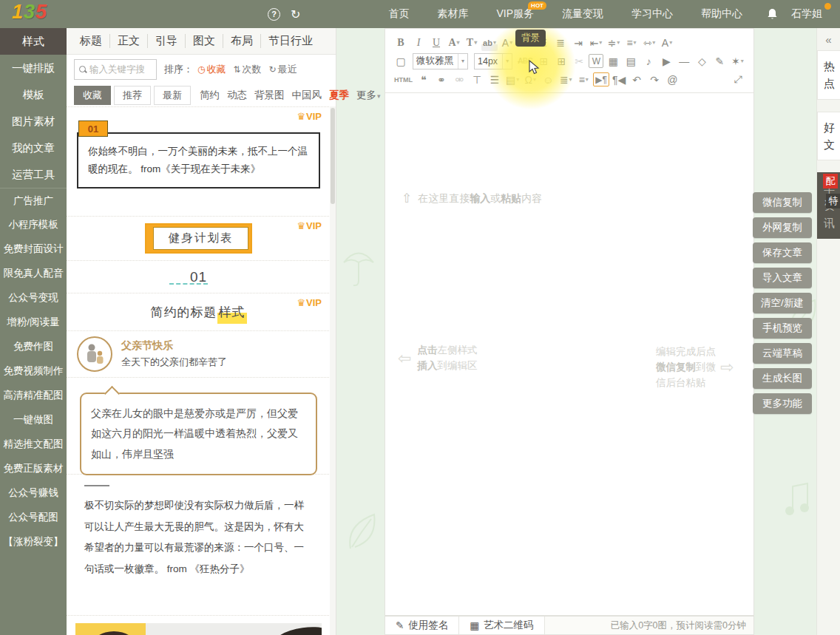  I want to click on filter-favorites: 收藏, so click(92, 95).